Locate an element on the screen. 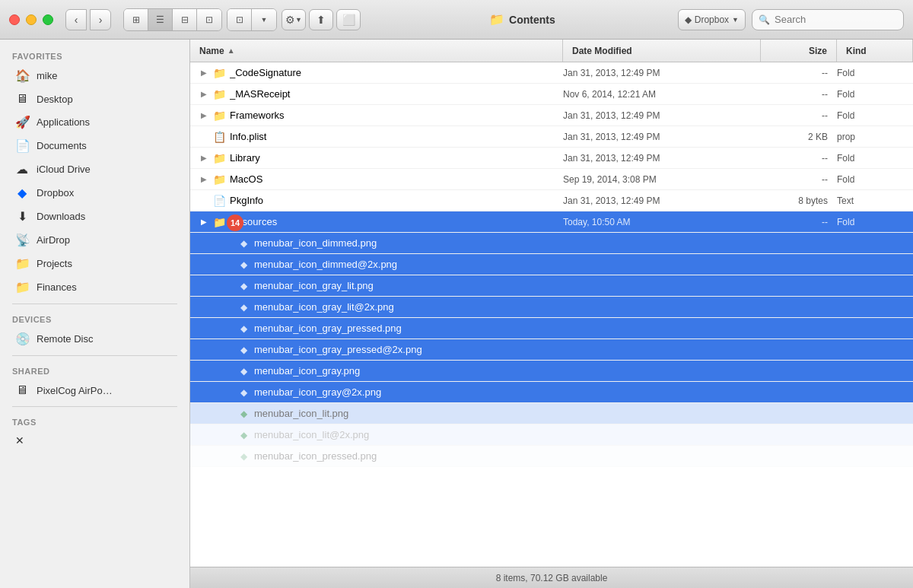 This screenshot has height=588, width=913. favorites-label: Favorites is located at coordinates (94, 55).